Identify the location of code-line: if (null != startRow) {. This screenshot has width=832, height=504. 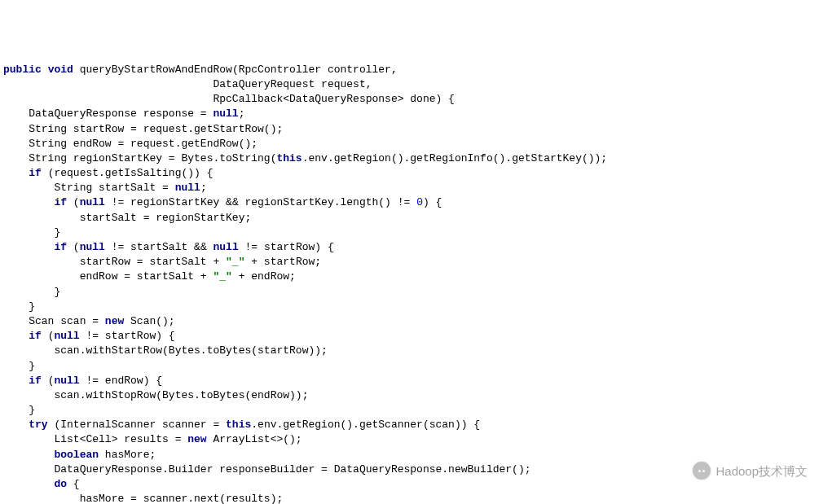
(416, 336).